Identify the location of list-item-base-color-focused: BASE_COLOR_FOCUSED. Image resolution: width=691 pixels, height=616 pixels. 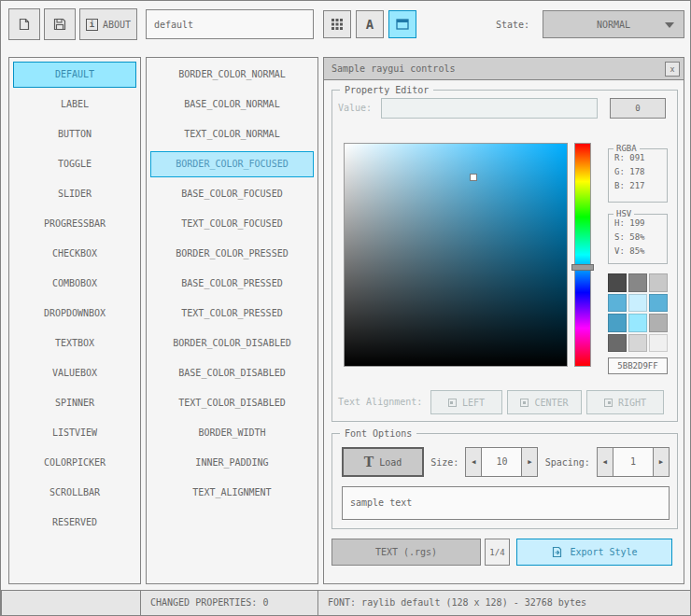
(232, 194).